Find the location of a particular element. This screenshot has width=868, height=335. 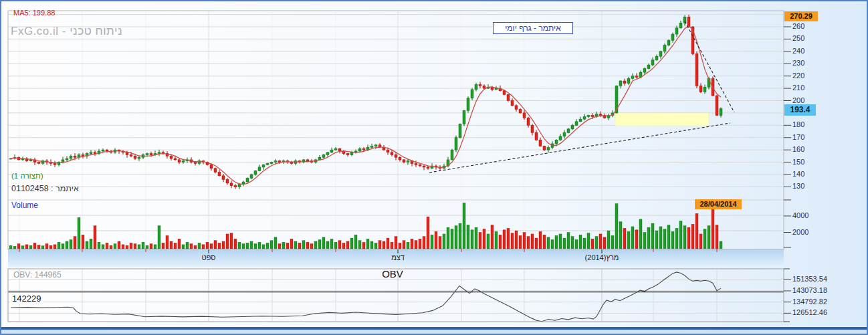

price-tick-label: 170 is located at coordinates (798, 137).